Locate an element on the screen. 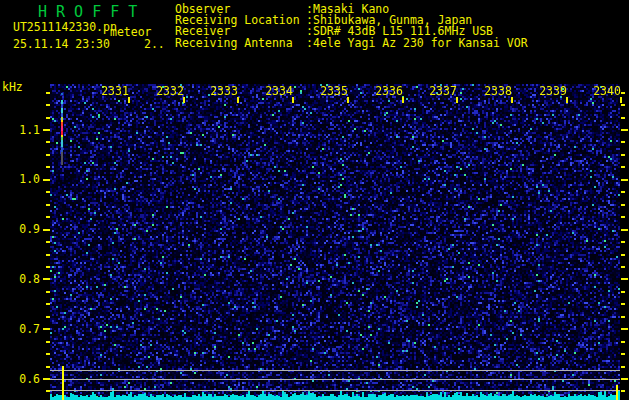 The height and width of the screenshot is (400, 629). info-label: Receiving Antenna is located at coordinates (237, 44).